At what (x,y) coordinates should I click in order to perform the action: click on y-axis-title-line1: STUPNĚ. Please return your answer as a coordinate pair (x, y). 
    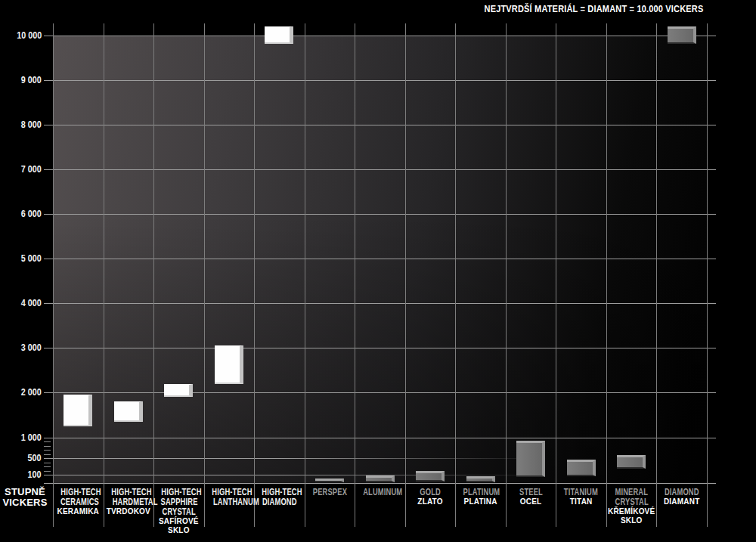
    Looking at the image, I should click on (25, 492).